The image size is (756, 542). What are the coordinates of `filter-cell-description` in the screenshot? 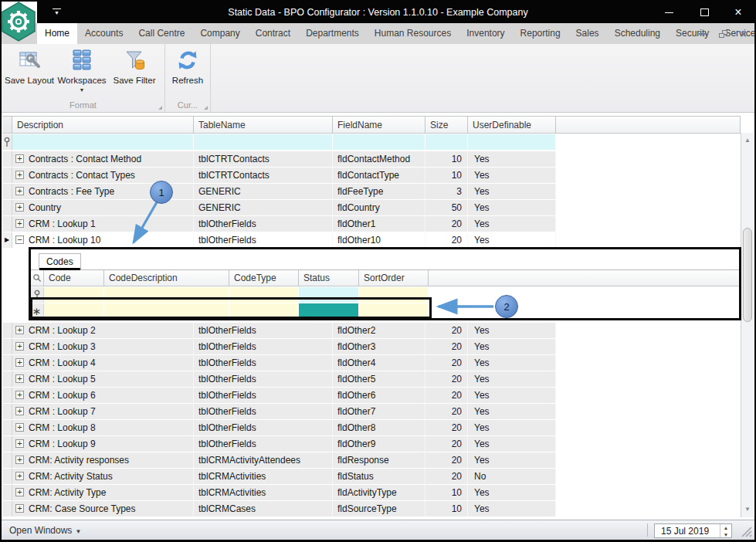 It's located at (103, 142).